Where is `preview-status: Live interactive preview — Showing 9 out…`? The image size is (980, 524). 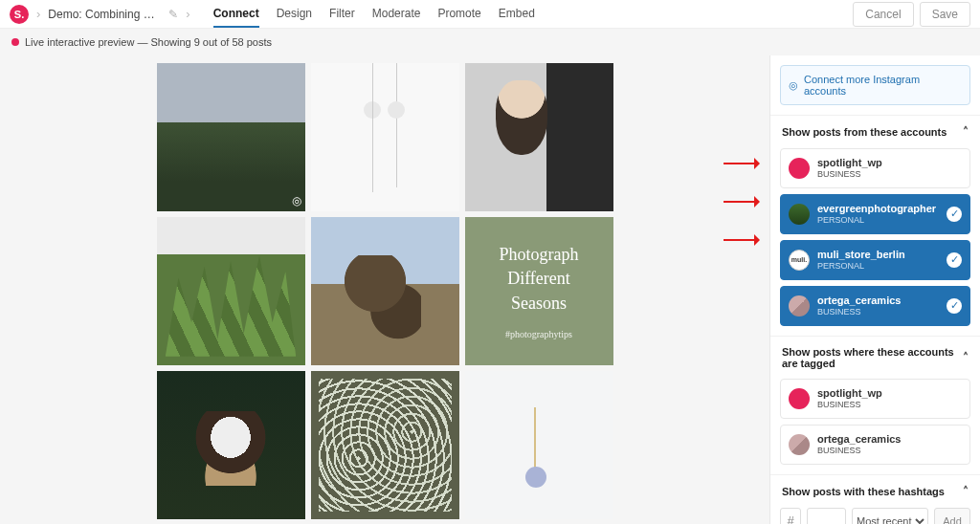 preview-status: Live interactive preview — Showing 9 out… is located at coordinates (490, 42).